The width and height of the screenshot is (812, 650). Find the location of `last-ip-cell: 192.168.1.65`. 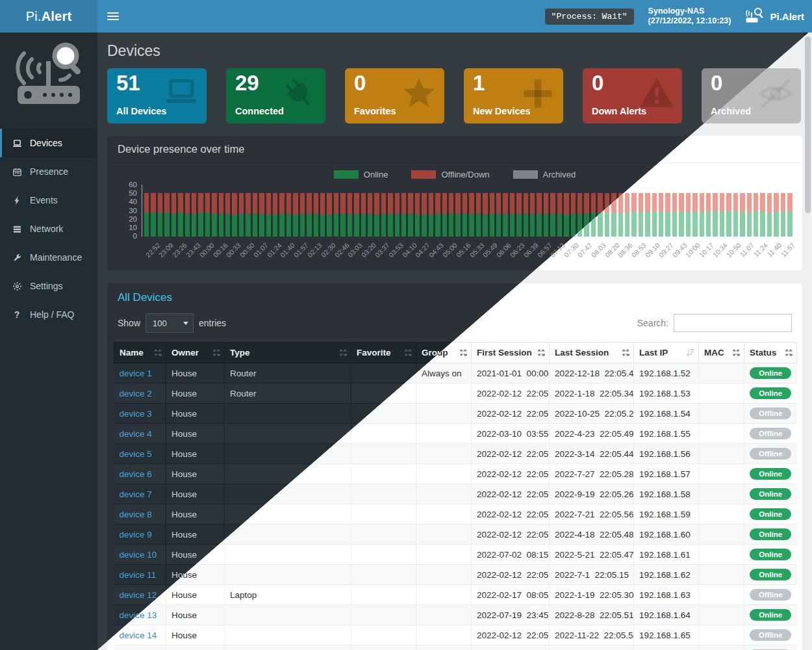

last-ip-cell: 192.168.1.65 is located at coordinates (666, 636).